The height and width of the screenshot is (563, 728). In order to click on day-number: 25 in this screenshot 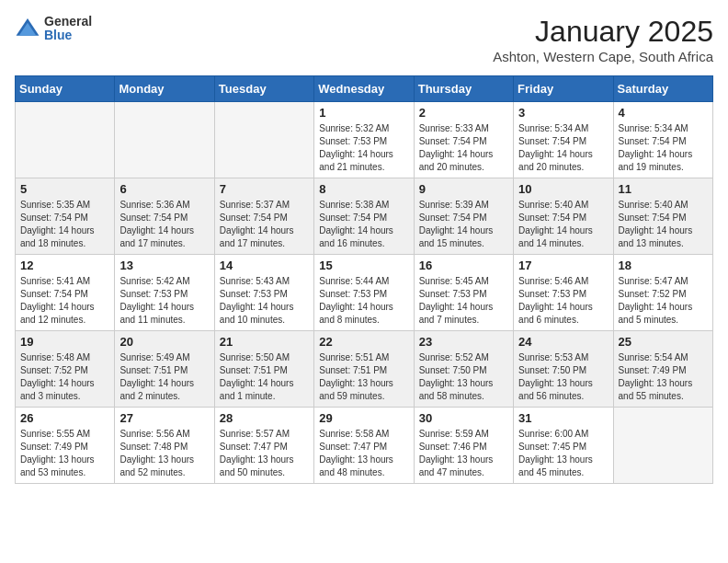, I will do `click(664, 342)`.